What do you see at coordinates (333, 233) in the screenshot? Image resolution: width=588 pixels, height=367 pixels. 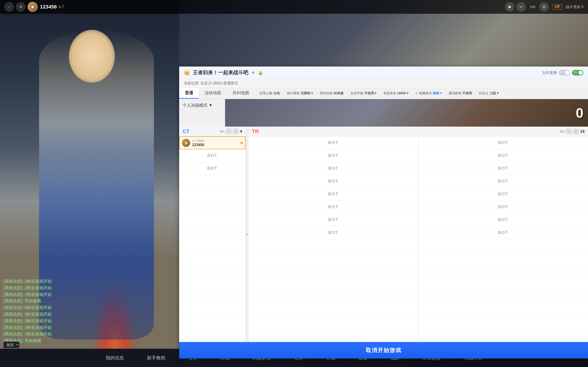 I see `tr-bot-8: BOT` at bounding box center [333, 233].